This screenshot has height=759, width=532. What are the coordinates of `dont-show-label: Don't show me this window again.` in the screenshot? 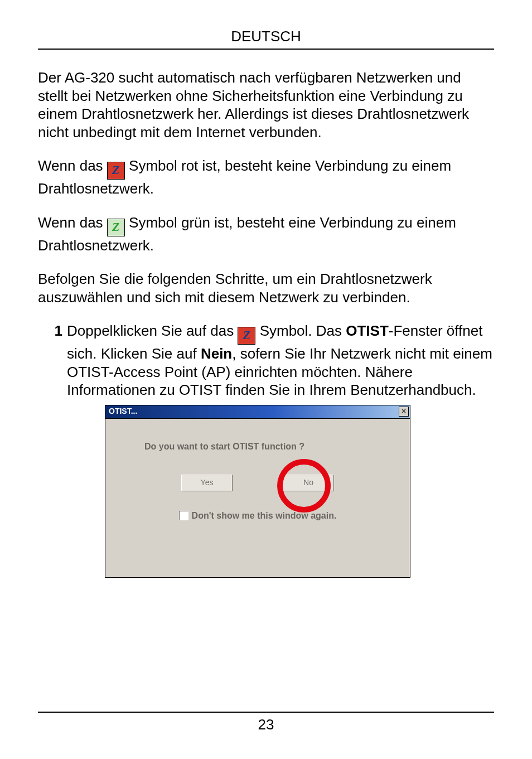 It's located at (264, 516).